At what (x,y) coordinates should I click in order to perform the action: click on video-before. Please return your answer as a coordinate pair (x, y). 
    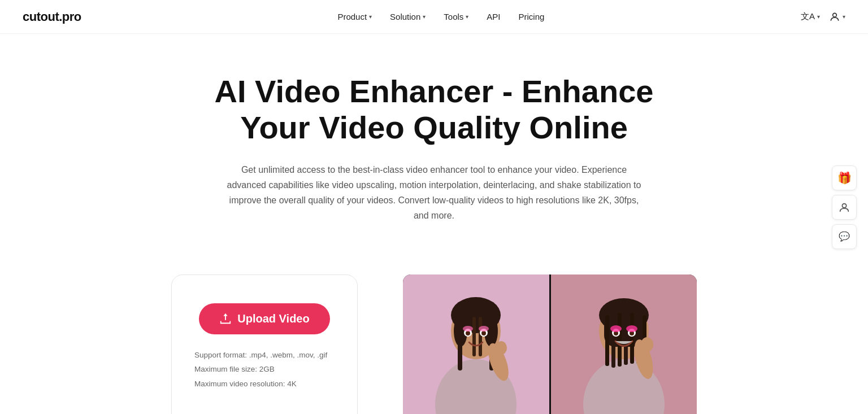
    Looking at the image, I should click on (476, 345).